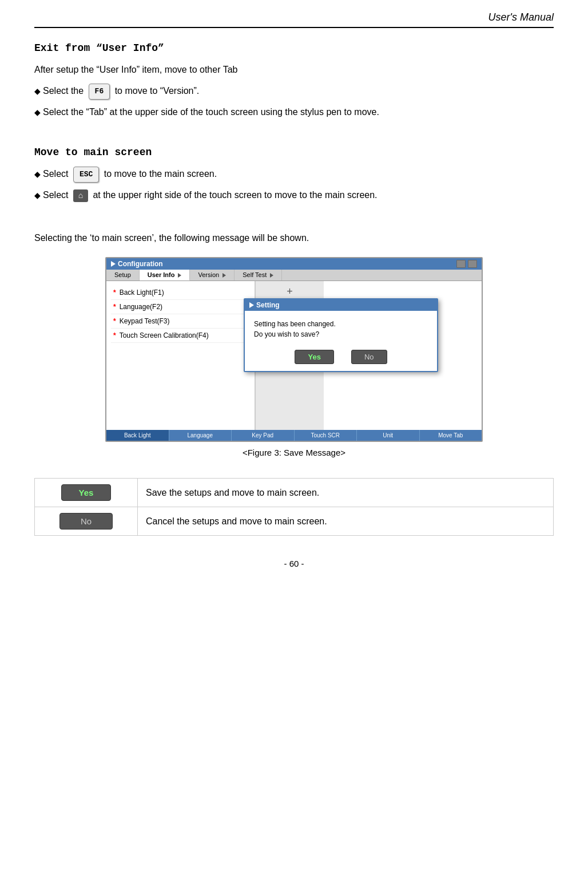 This screenshot has width=588, height=885. Describe the element at coordinates (388, 435) in the screenshot. I see `toolbar-unit: Unit` at that location.